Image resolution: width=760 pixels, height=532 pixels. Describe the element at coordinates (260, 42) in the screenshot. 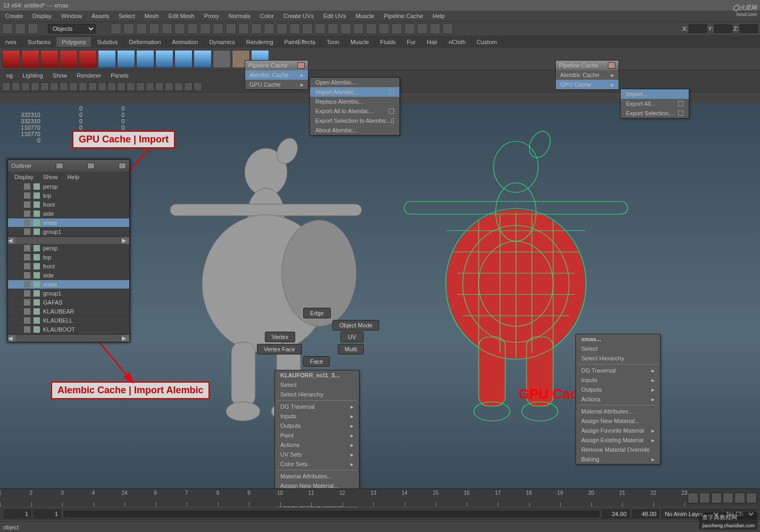

I see `shelf-tab: Rendering` at that location.